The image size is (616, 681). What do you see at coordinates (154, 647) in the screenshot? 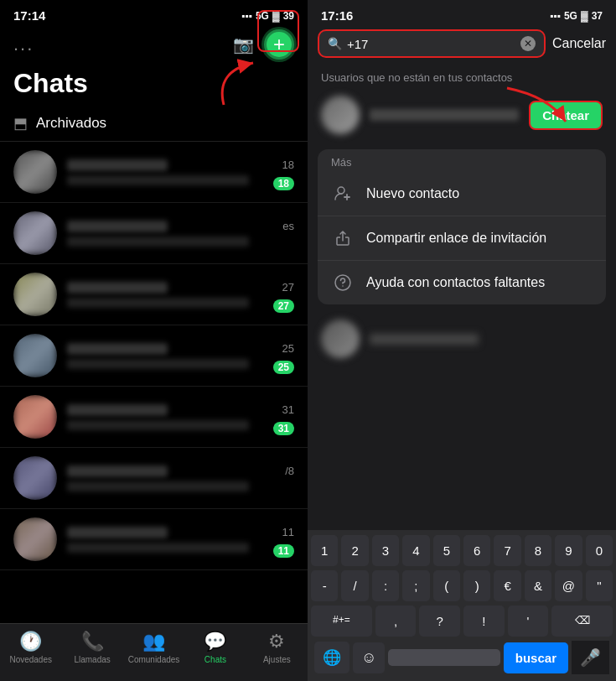
I see `nav-comunidades: 👥 Comunidades` at bounding box center [154, 647].